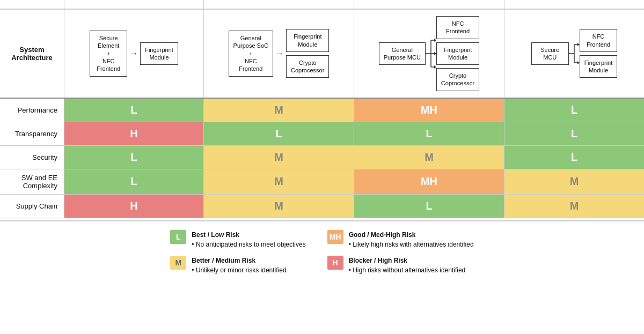 Image resolution: width=644 pixels, height=334 pixels. I want to click on cell-3-se: L, so click(134, 182).